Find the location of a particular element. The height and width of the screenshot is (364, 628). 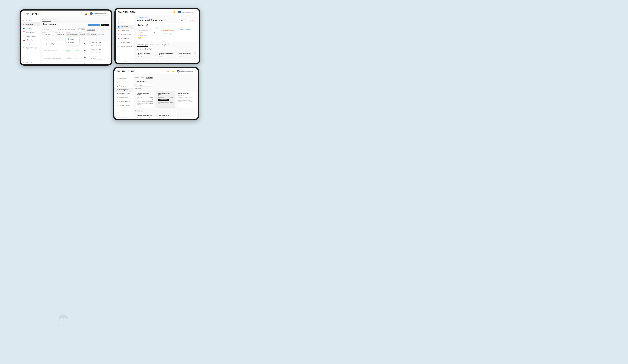

sidebar-item-employees-3: 👥 Employees is located at coordinates (124, 86).